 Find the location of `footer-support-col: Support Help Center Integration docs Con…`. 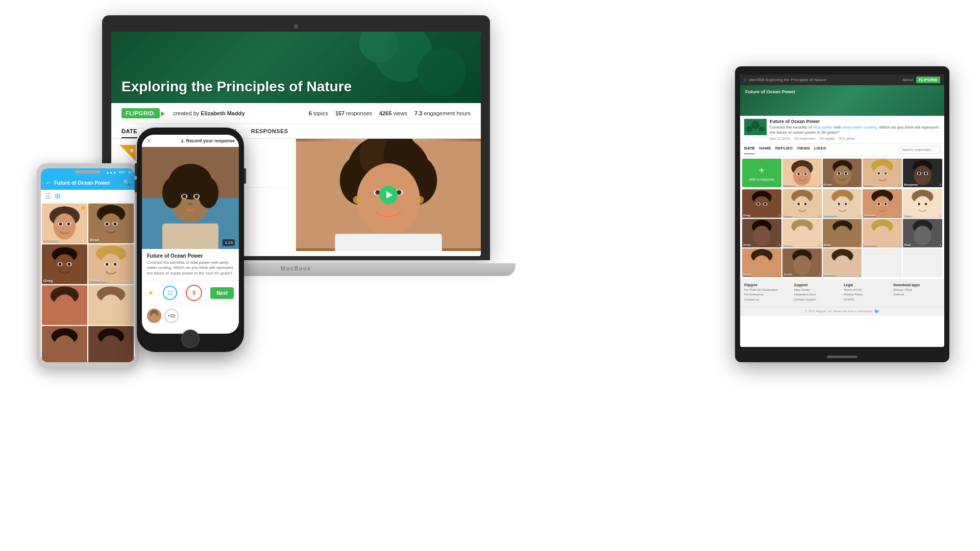

footer-support-col: Support Help Center Integration docs Con… is located at coordinates (818, 293).